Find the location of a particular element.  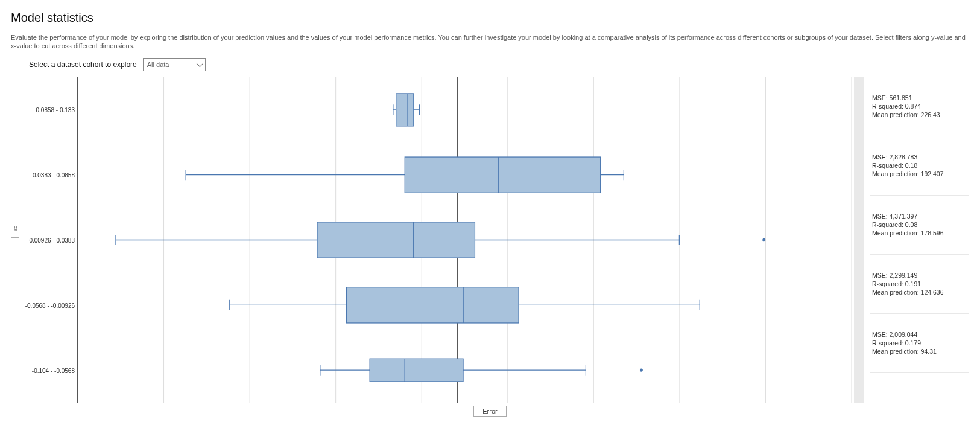

page-description: Evaluate the performance of your model b… is located at coordinates (490, 42).